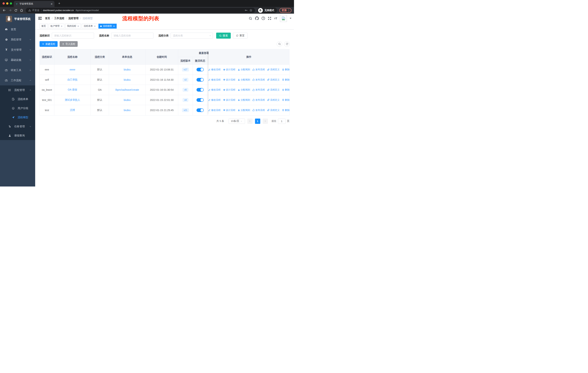 This screenshot has height=373, width=588. I want to click on process-name-link: 自己审批, so click(73, 80).